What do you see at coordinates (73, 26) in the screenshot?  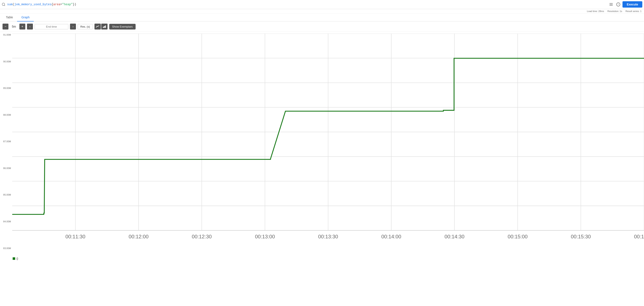 I see `next-time-button: ›` at bounding box center [73, 26].